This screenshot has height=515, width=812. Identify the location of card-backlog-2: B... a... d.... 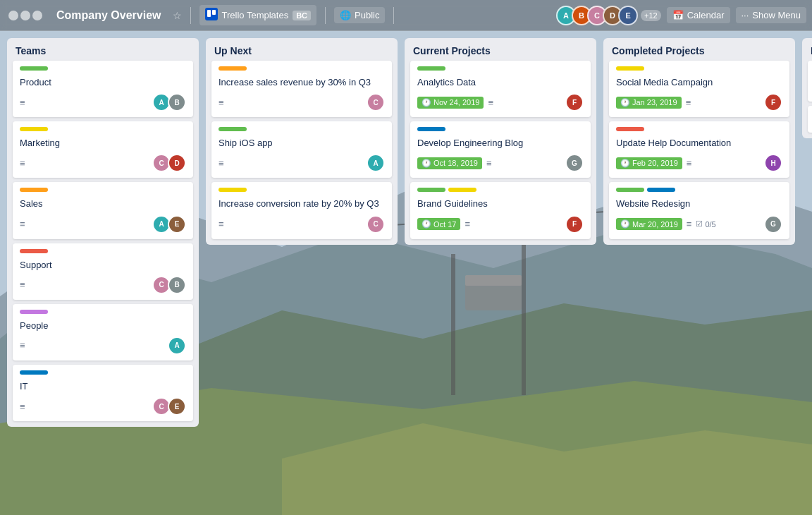
(810, 119).